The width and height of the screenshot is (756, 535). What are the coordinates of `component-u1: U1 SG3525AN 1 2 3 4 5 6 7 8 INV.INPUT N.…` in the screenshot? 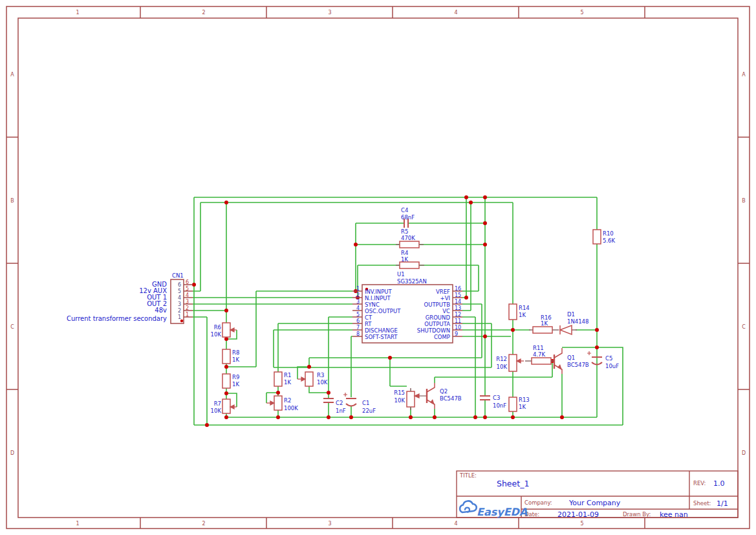 It's located at (407, 307).